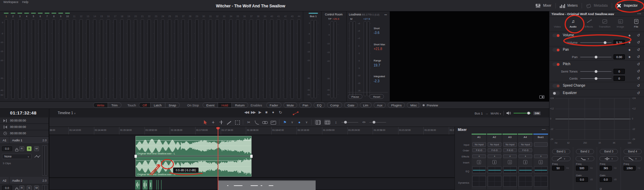  Describe the element at coordinates (25, 2) in the screenshot. I see `menu-help: Help` at that location.